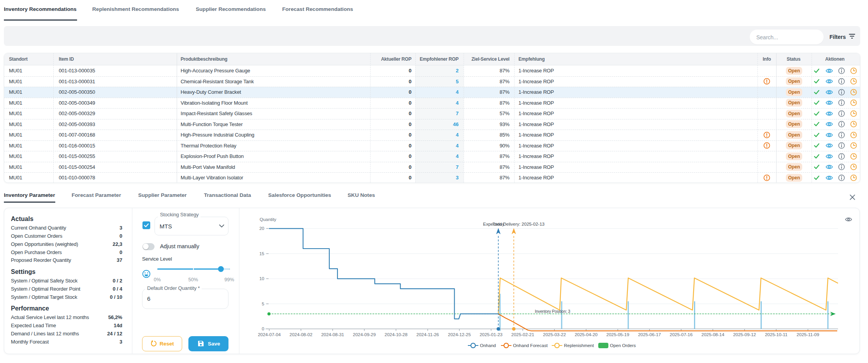 Image resolution: width=868 pixels, height=363 pixels. Describe the element at coordinates (332, 335) in the screenshot. I see `svg-text: 2024-08-31` at that location.